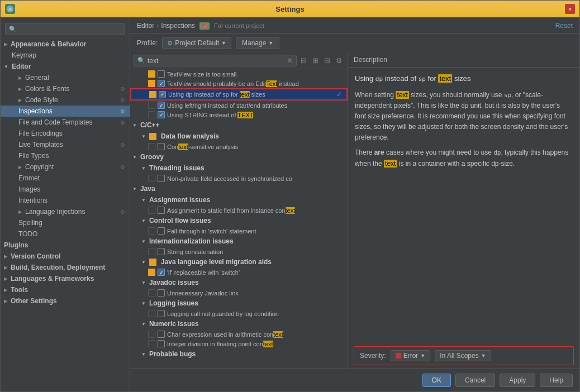  Describe the element at coordinates (517, 380) in the screenshot. I see `apply-button: Apply` at that location.